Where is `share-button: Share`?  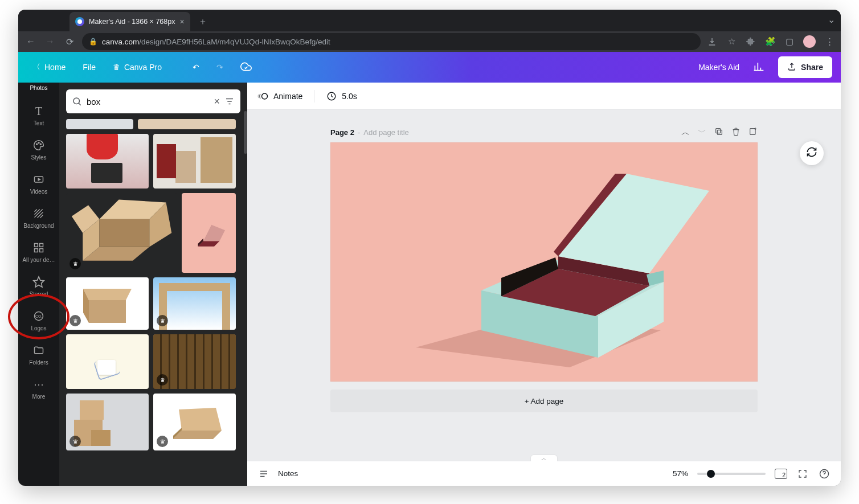
share-button: Share is located at coordinates (805, 67).